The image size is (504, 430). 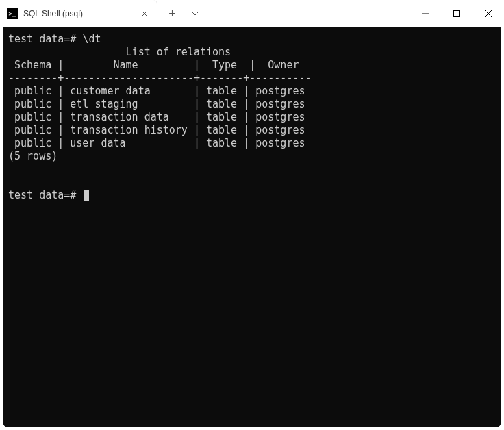 What do you see at coordinates (86, 196) in the screenshot?
I see `cursor` at bounding box center [86, 196].